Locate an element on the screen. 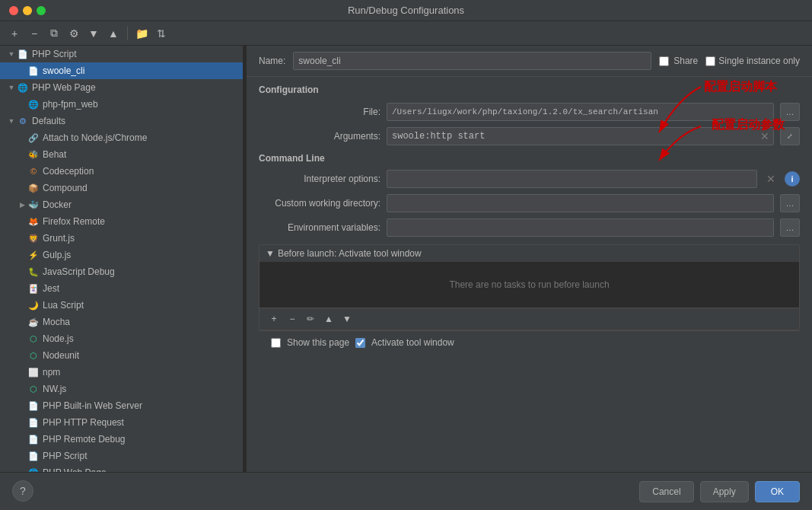  title-bar: Run/Debug Configurations is located at coordinates (406, 11).